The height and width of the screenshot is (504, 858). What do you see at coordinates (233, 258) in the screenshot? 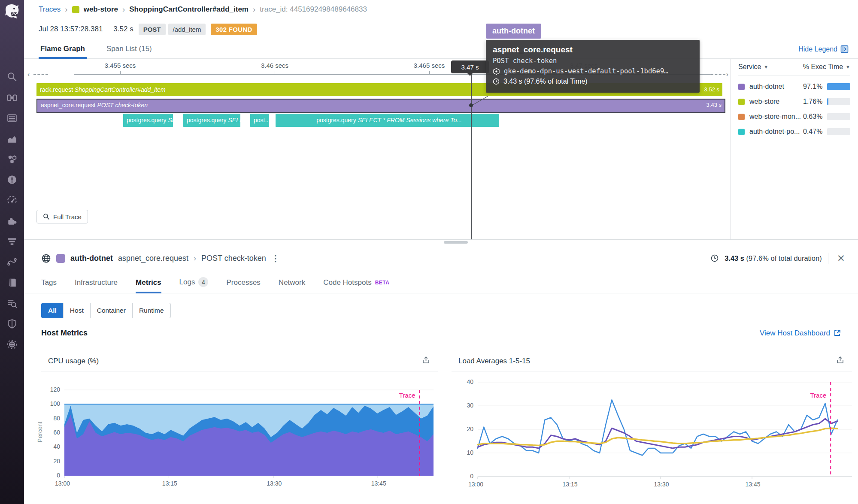
I see `span-resource: POST check-token` at bounding box center [233, 258].